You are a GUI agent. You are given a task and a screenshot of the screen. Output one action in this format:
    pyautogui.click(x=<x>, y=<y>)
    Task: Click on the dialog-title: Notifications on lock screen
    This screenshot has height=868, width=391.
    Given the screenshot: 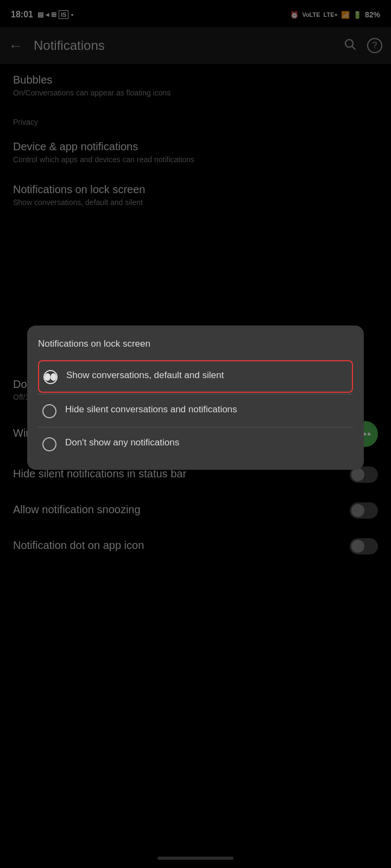 What is the action you would take?
    pyautogui.click(x=195, y=344)
    